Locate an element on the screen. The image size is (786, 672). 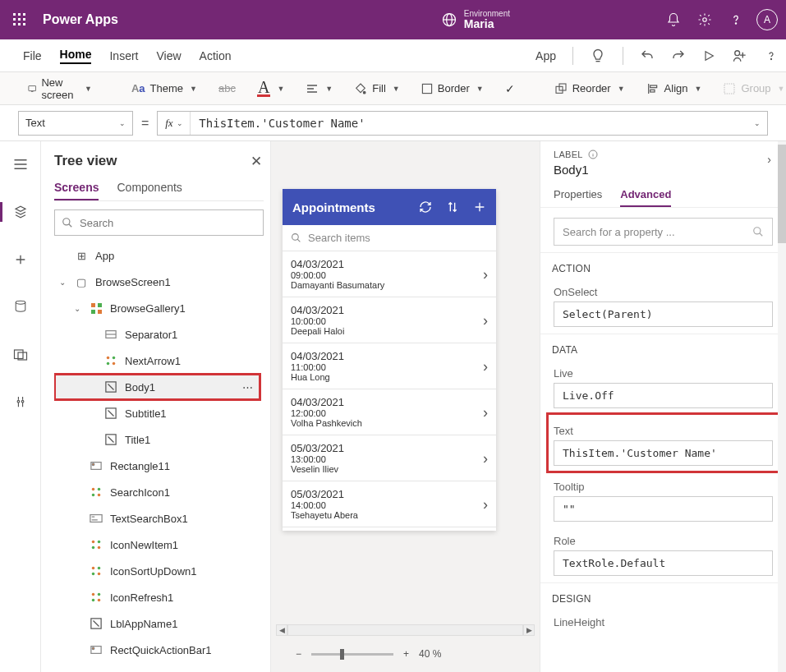
rail-tools-icon is located at coordinates (21, 403).